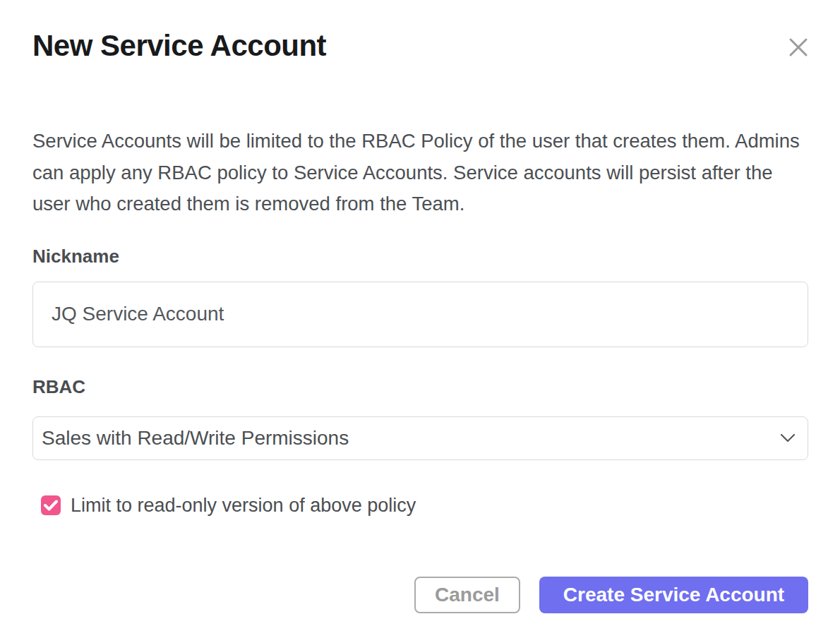 This screenshot has width=840, height=638. I want to click on close-icon, so click(798, 47).